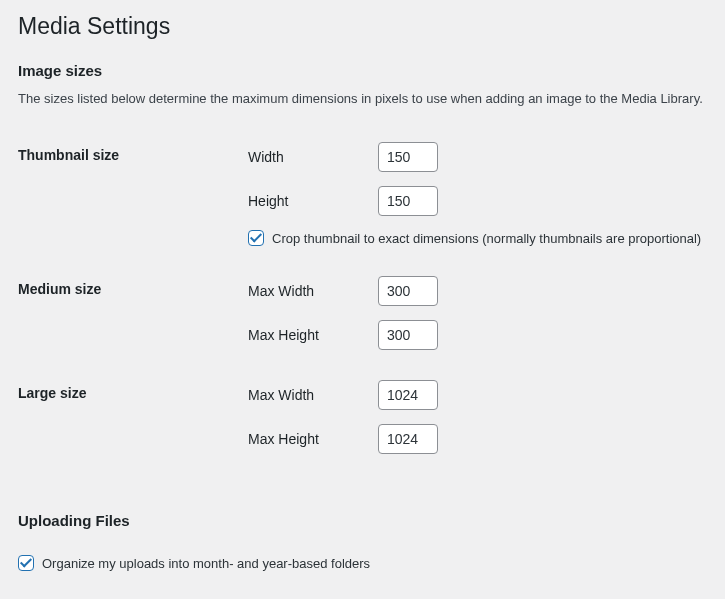 This screenshot has height=599, width=725. I want to click on medium-max-width-row: Max Width, so click(478, 291).